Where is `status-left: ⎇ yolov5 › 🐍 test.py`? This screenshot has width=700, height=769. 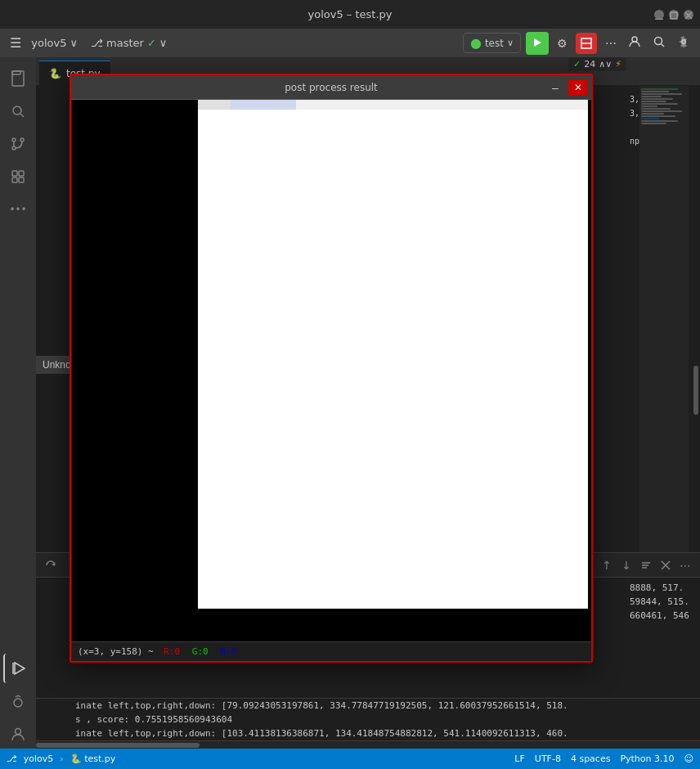 status-left: ⎇ yolov5 › 🐍 test.py is located at coordinates (61, 759).